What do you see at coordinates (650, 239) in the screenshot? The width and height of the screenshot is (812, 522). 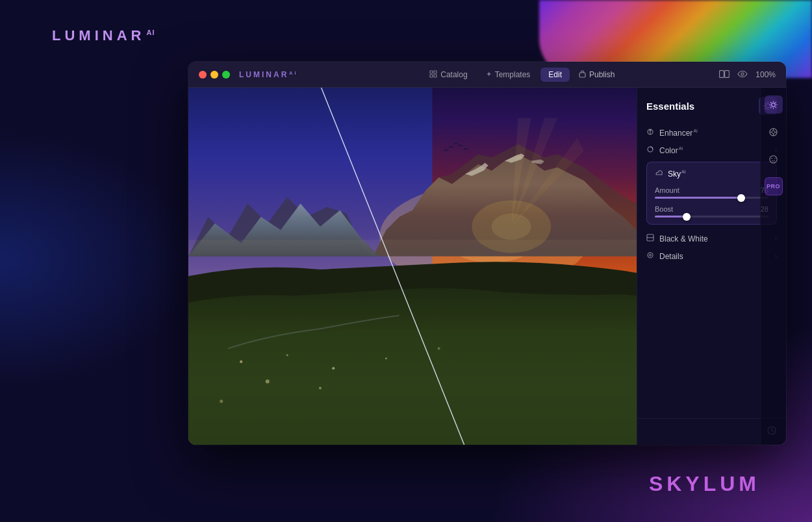 I see `bw-icon` at bounding box center [650, 239].